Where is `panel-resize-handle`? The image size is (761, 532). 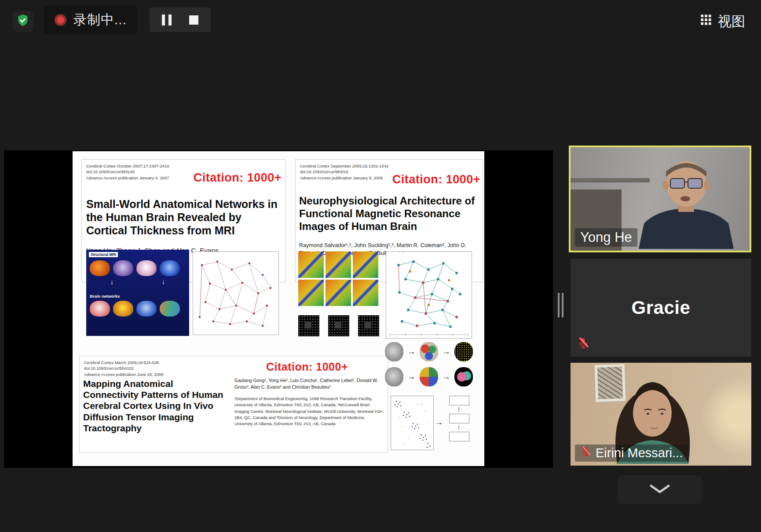 panel-resize-handle is located at coordinates (560, 305).